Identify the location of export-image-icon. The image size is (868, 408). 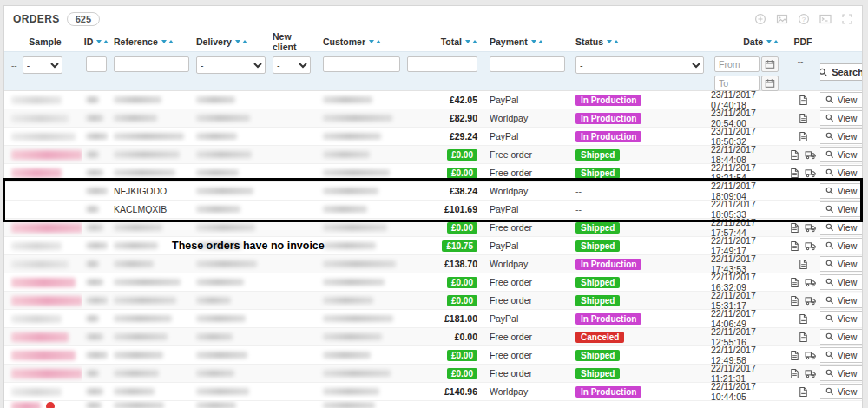
(782, 19).